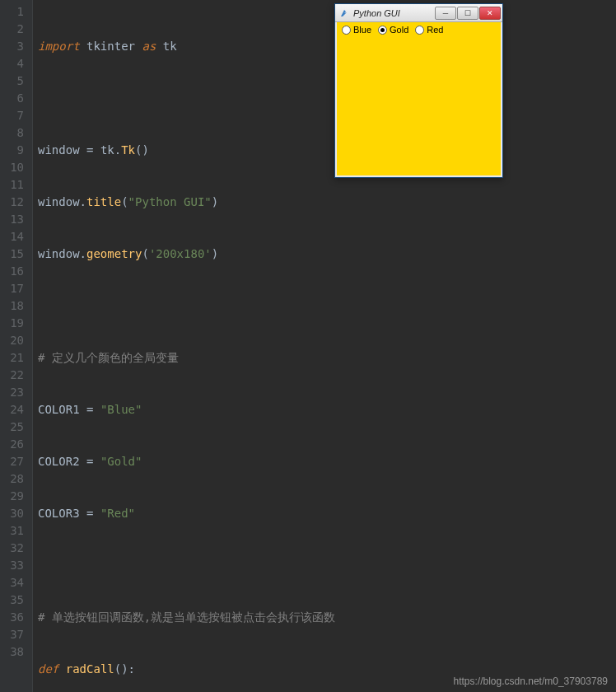 The height and width of the screenshot is (692, 616). I want to click on line-number: 34, so click(15, 583).